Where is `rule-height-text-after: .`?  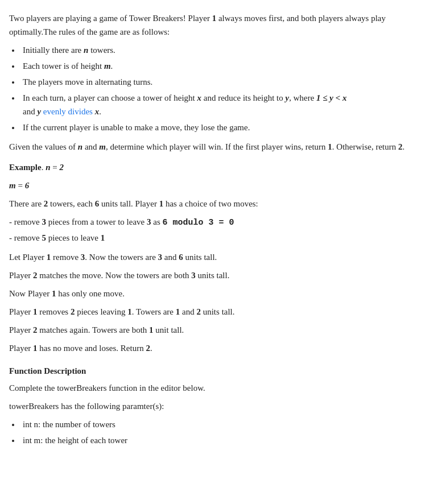
rule-height-text-after: . is located at coordinates (112, 66).